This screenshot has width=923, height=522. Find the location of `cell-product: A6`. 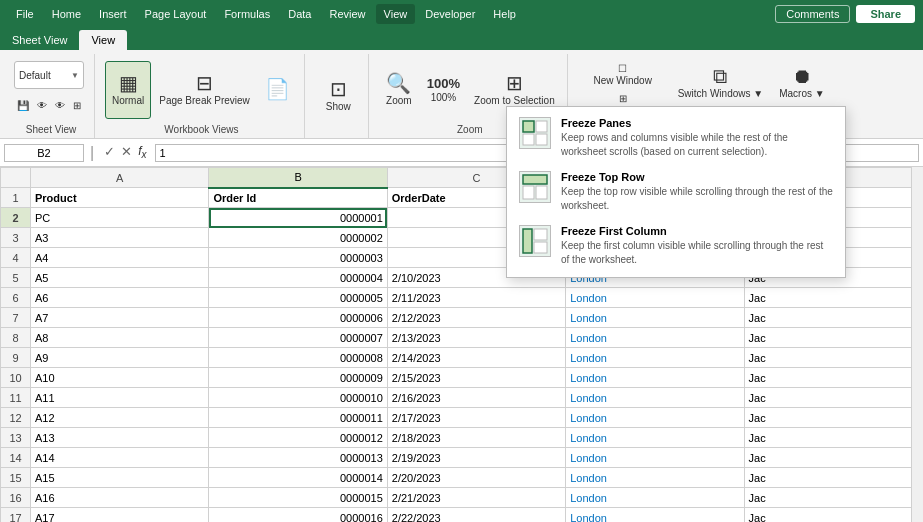

cell-product: A6 is located at coordinates (120, 298).